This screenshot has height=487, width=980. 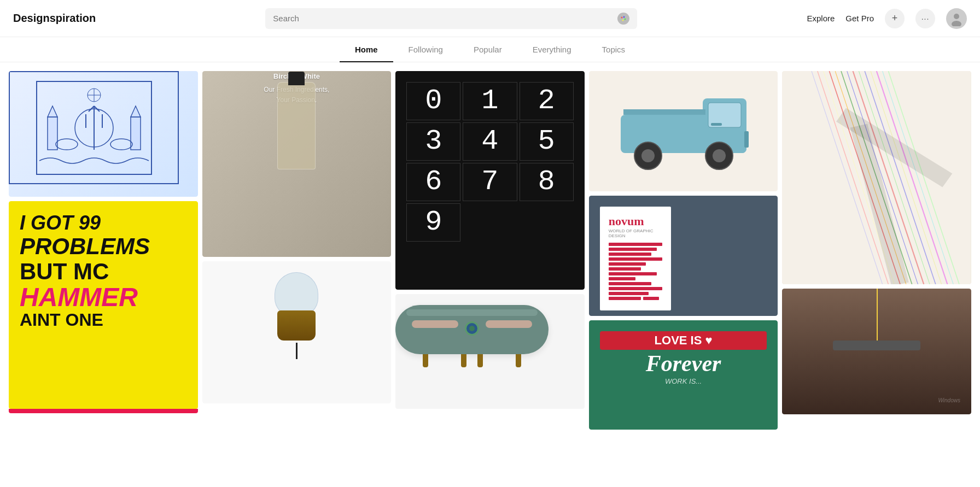 I want to click on digit-1: 1, so click(x=490, y=101).